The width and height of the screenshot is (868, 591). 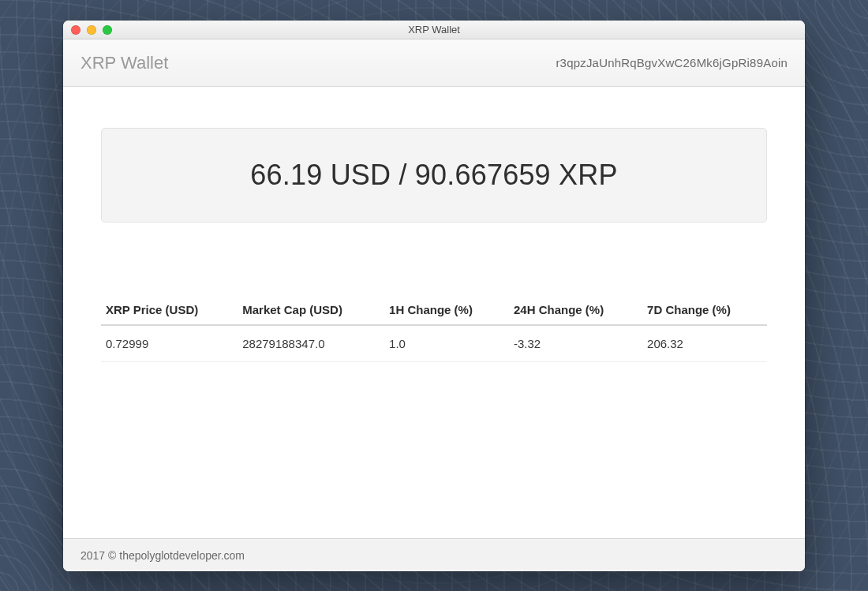 I want to click on close-icon, so click(x=76, y=30).